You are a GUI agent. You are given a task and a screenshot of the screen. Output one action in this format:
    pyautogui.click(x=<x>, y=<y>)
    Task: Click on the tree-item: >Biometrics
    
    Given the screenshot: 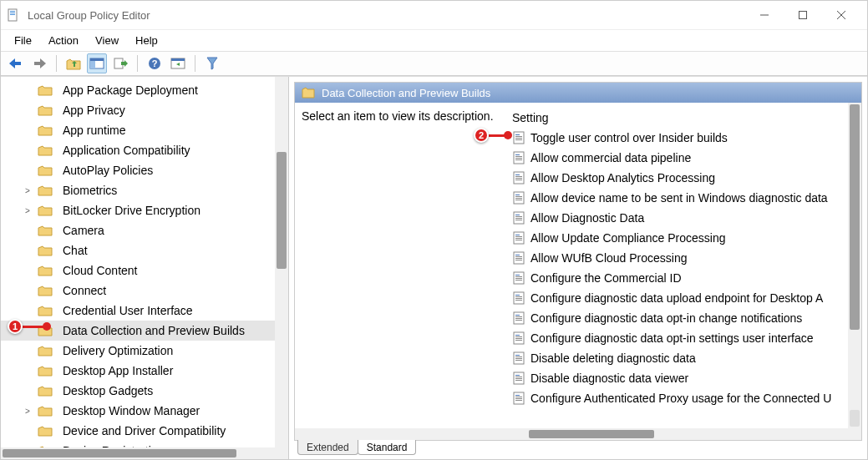 What is the action you would take?
    pyautogui.click(x=145, y=190)
    